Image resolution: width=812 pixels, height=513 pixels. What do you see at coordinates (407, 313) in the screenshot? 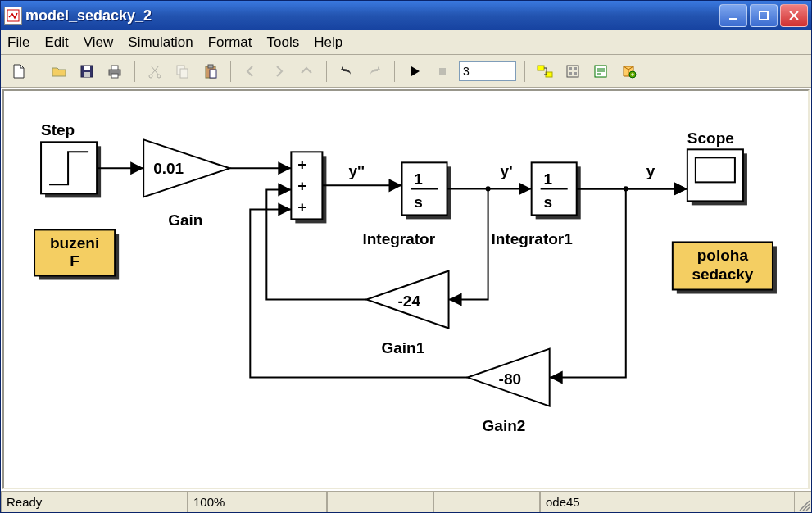
I see `block-gain1: -24 Gain1` at bounding box center [407, 313].